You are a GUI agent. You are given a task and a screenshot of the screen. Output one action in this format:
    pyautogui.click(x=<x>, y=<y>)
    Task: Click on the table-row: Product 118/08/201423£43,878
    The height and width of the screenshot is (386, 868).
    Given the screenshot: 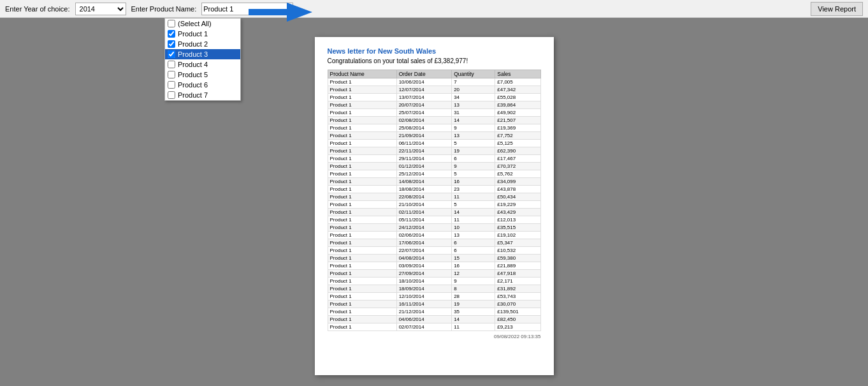 What is the action you would take?
    pyautogui.click(x=434, y=189)
    